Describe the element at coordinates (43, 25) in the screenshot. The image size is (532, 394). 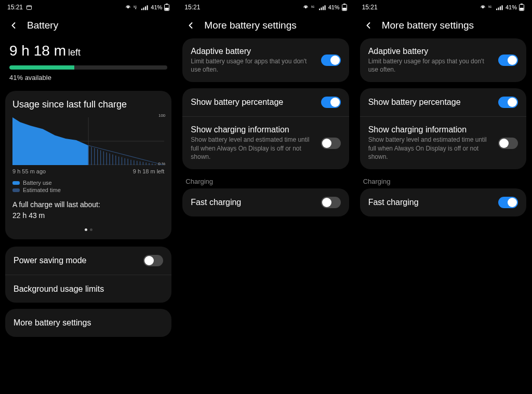
I see `page-title: Battery` at that location.